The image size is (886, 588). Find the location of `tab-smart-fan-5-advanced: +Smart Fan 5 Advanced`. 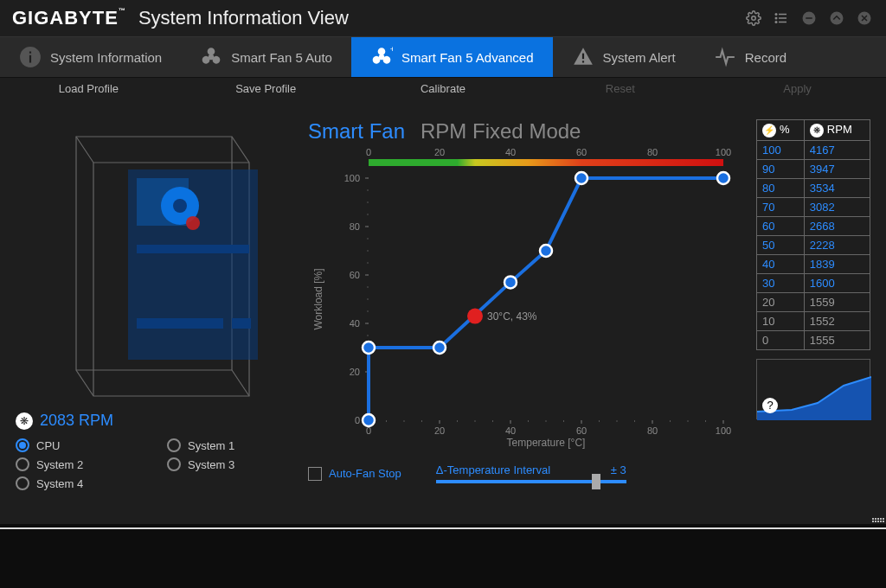

tab-smart-fan-5-advanced: +Smart Fan 5 Advanced is located at coordinates (452, 57).